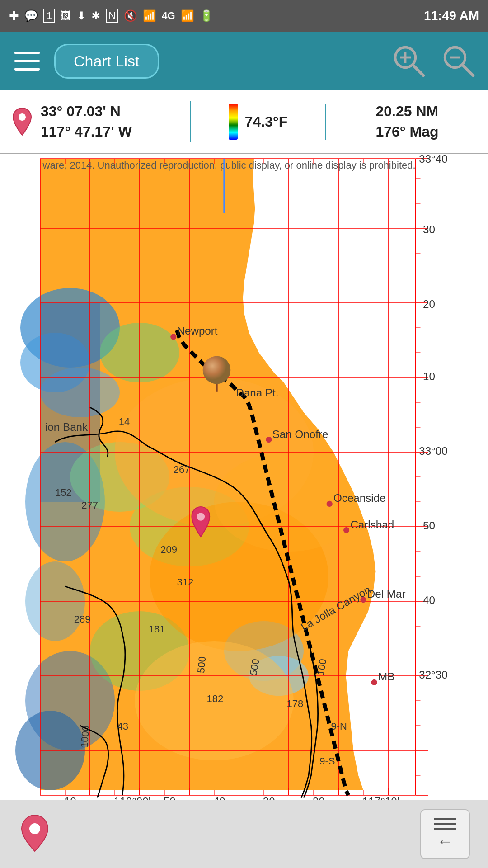 The width and height of the screenshot is (488, 868). Describe the element at coordinates (267, 122) in the screenshot. I see `temperature-text: 74.3°F` at that location.